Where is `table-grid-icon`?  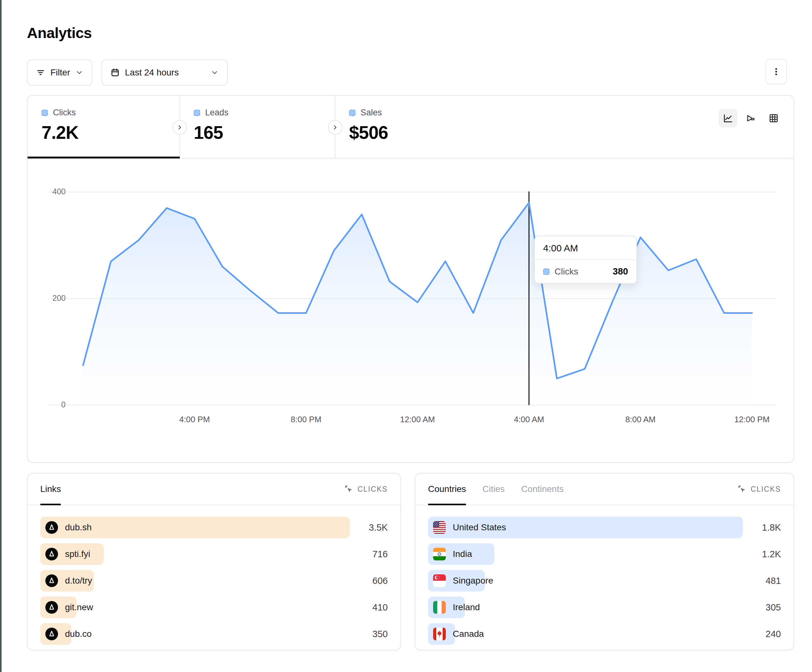
table-grid-icon is located at coordinates (774, 118).